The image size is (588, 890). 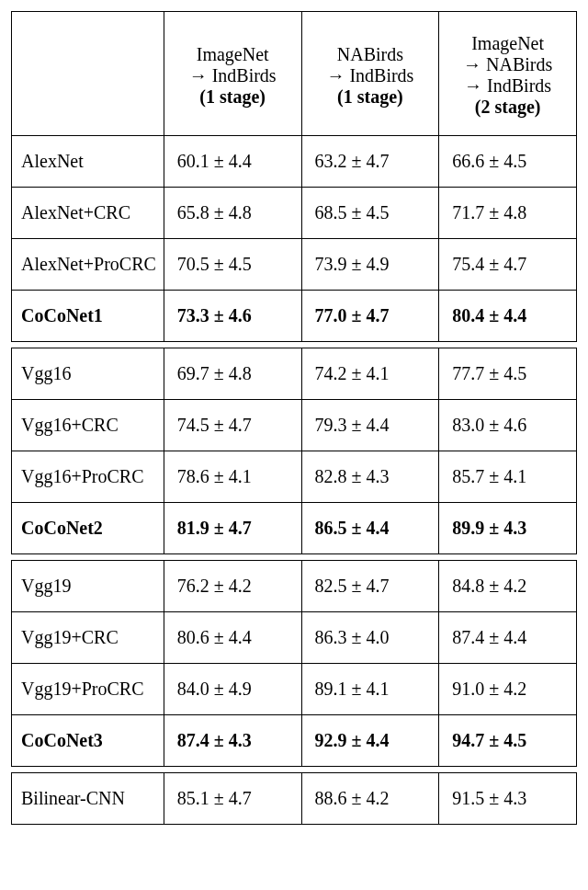 What do you see at coordinates (370, 265) in the screenshot?
I see `value-cell: 73.9 ± 4.9` at bounding box center [370, 265].